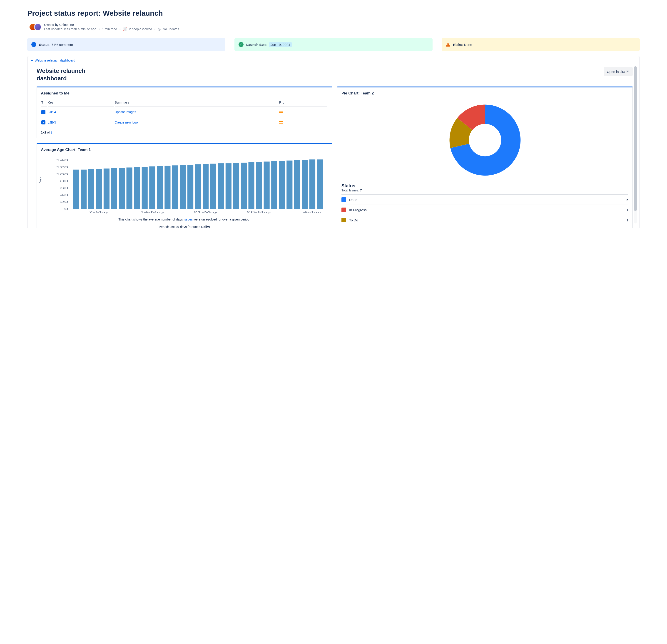 The height and width of the screenshot is (644, 667). Describe the element at coordinates (126, 45) in the screenshot. I see `status-card-status: i Status: 71% complete` at that location.